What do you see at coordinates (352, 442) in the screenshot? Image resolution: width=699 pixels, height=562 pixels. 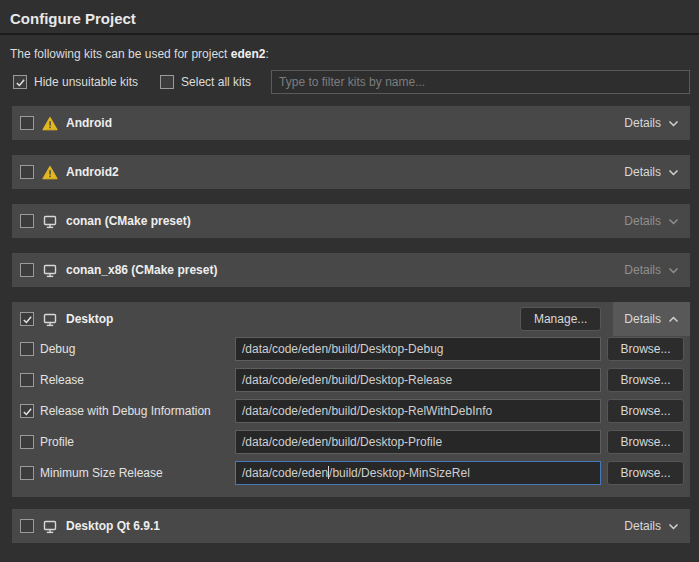 I see `build-config-row-profile: Profile /data/code/eden/build/Desktop-Pr…` at bounding box center [352, 442].